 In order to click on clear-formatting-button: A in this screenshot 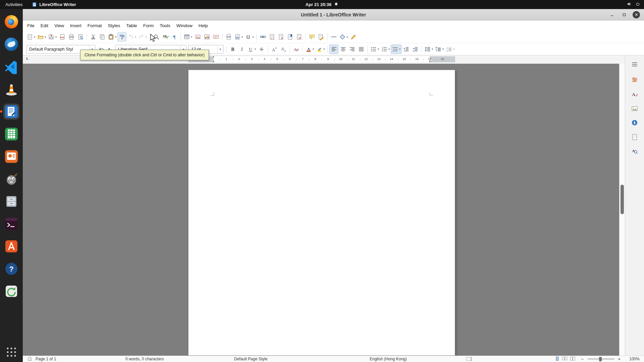, I will do `click(296, 49)`.